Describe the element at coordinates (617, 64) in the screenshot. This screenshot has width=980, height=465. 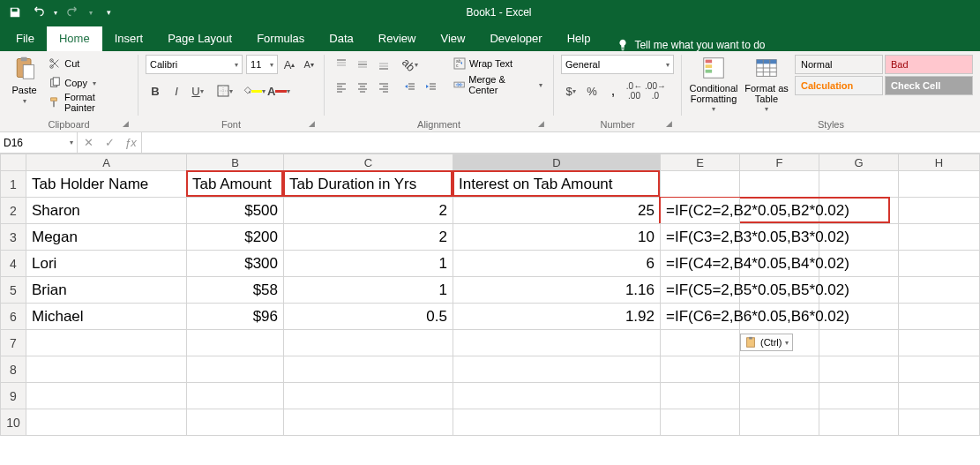
I see `number-format-combo: General▾` at that location.